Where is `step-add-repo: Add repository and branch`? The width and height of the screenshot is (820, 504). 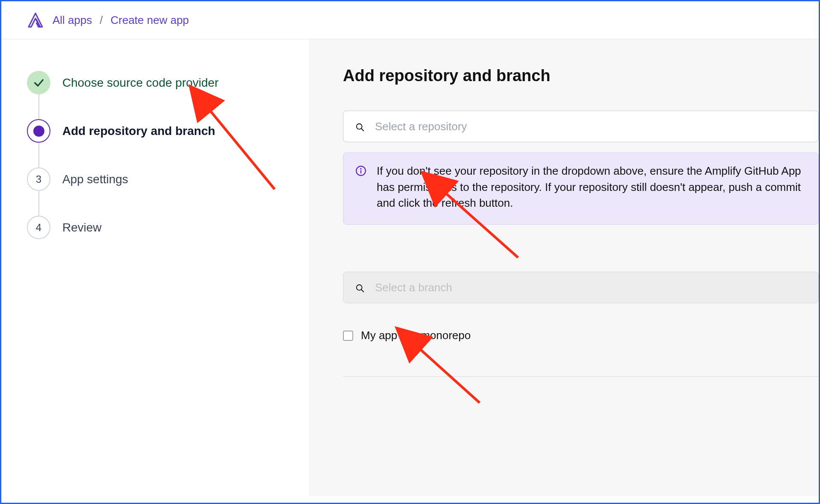
step-add-repo: Add repository and branch is located at coordinates (158, 144).